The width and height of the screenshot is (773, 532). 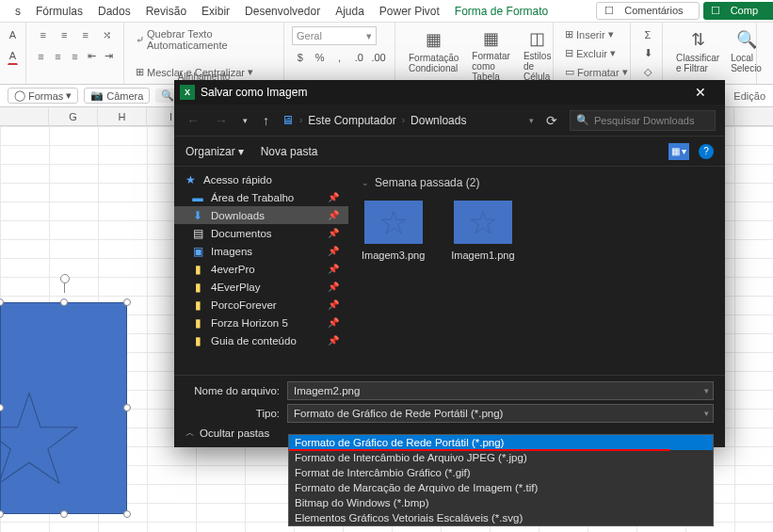 What do you see at coordinates (378, 57) in the screenshot?
I see `dec-dec-icon: .00` at bounding box center [378, 57].